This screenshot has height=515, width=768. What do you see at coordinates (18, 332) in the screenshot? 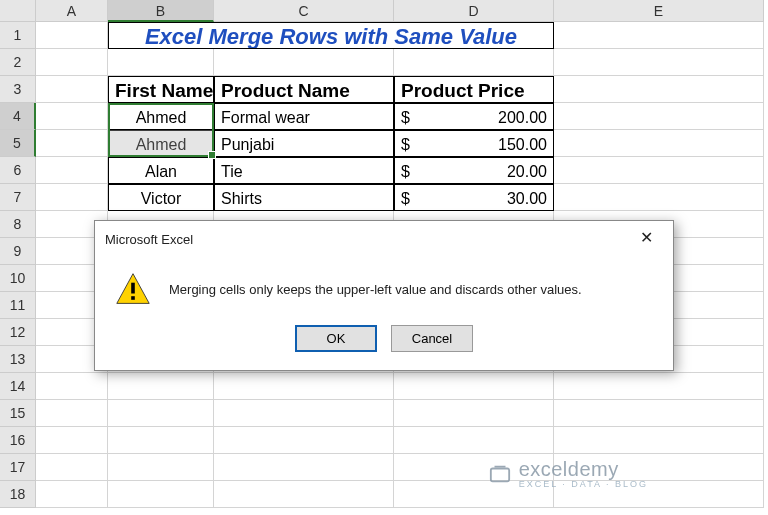
I see `row-header-12: 12` at bounding box center [18, 332].